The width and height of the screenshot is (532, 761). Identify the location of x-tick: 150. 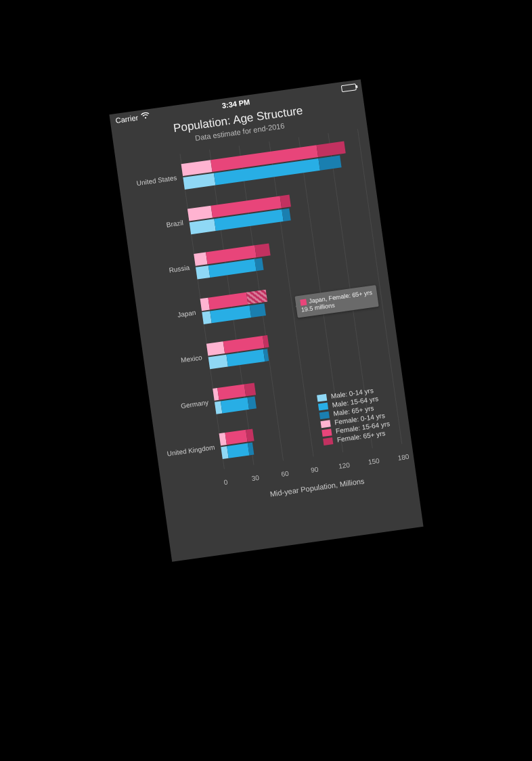
(374, 462).